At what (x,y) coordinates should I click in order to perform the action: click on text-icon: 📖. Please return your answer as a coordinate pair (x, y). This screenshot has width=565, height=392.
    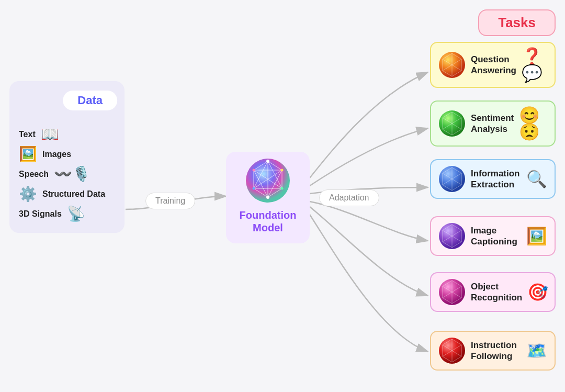
    Looking at the image, I should click on (50, 135).